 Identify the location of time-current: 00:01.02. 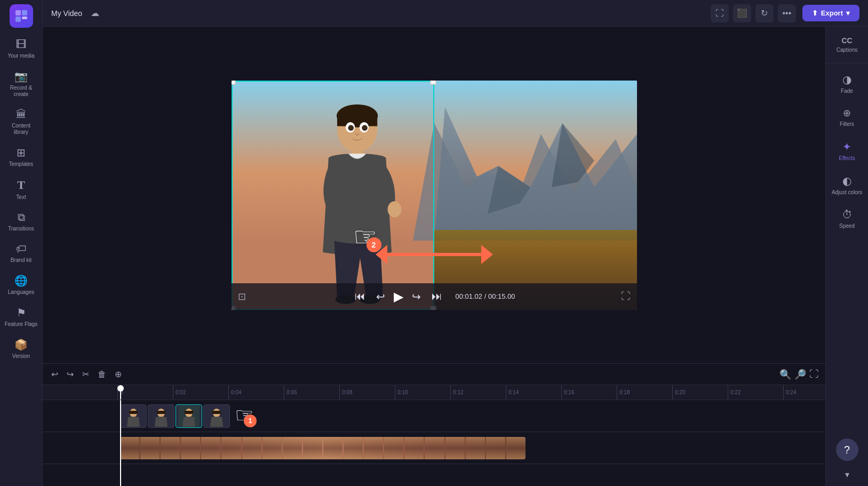
(468, 297).